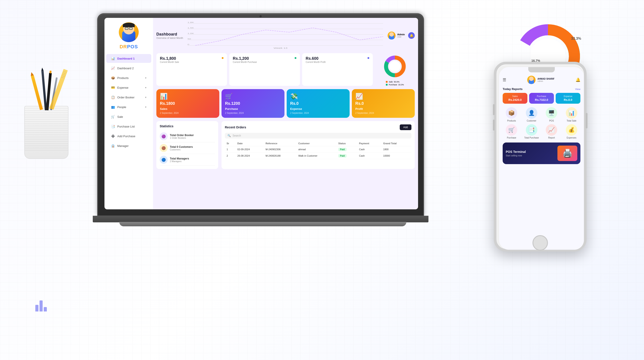  I want to click on user-role: User, so click(401, 37).